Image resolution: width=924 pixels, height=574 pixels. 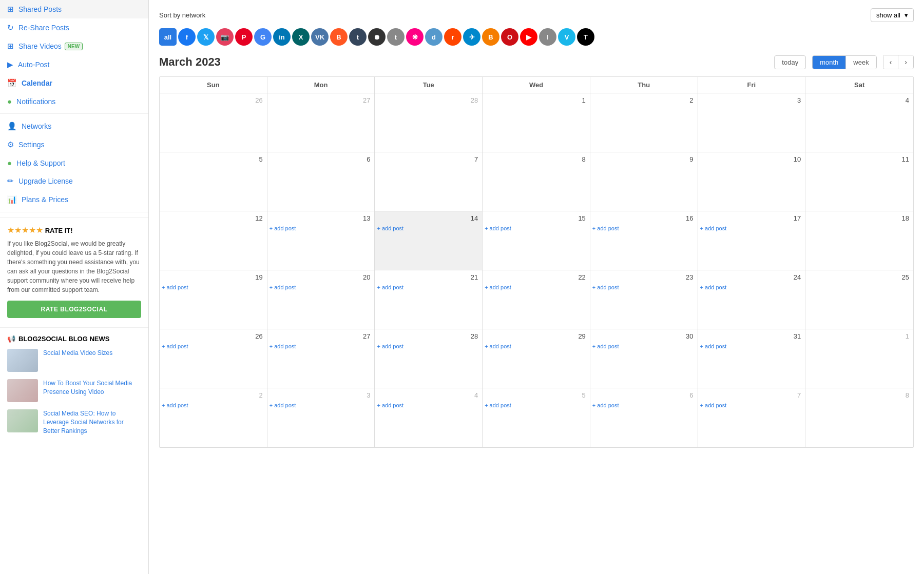 What do you see at coordinates (529, 37) in the screenshot?
I see `network-icon-19: ▶` at bounding box center [529, 37].